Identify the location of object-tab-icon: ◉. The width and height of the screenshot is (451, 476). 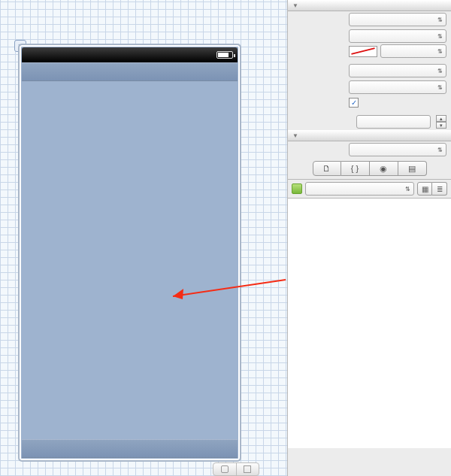
(384, 168).